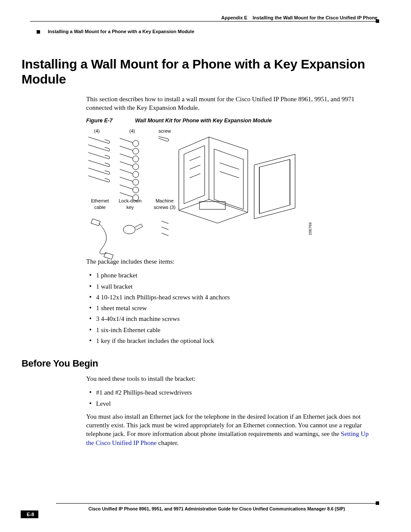 The height and width of the screenshot is (532, 411). What do you see at coordinates (165, 131) in the screenshot?
I see `label-screw: screw` at bounding box center [165, 131].